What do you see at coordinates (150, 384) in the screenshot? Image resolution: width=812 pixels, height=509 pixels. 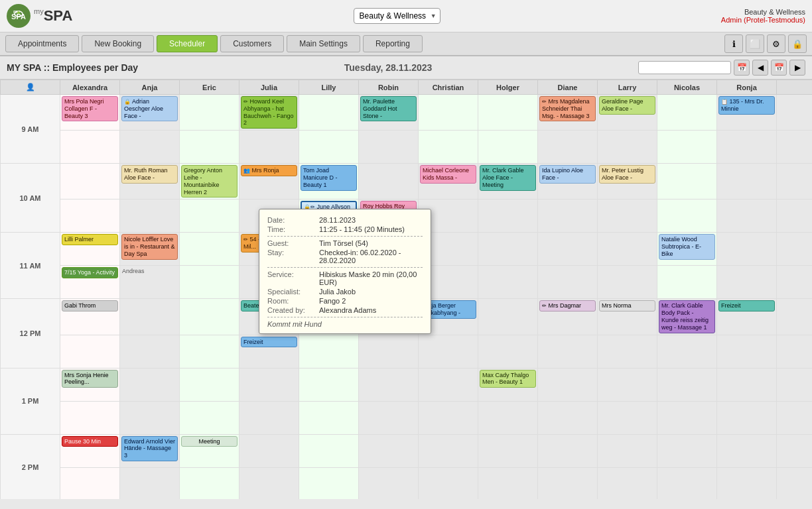 I see `cell-1pm-anja` at bounding box center [150, 384].